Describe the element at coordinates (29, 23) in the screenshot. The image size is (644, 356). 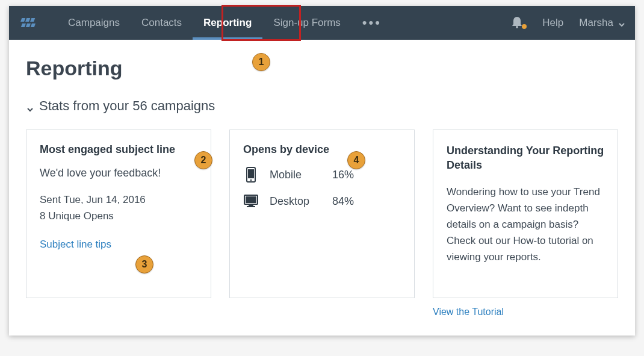
I see `logo-icon` at that location.